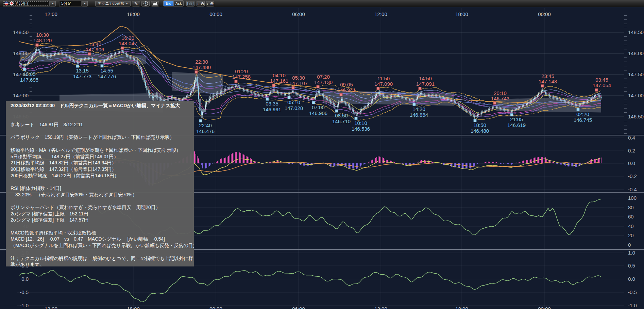 This screenshot has height=309, width=644. Describe the element at coordinates (102, 214) in the screenshot. I see `technical-summary-line: 2σシグマ [標準偏差] 上限 152.11円` at that location.